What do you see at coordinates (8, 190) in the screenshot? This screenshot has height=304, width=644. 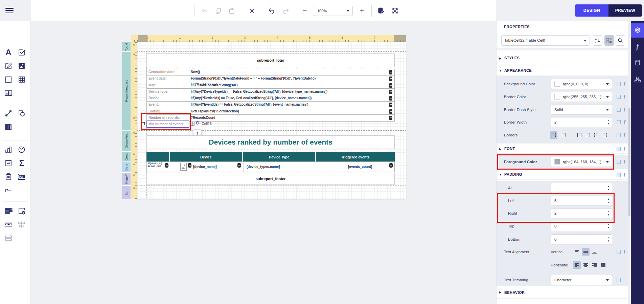 I see `signature-component-icon` at bounding box center [8, 190].